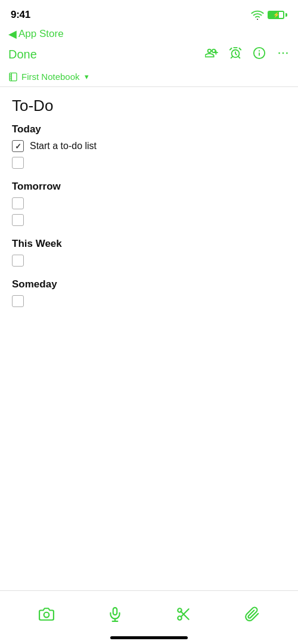 This screenshot has width=298, height=644. What do you see at coordinates (149, 638) in the screenshot?
I see `home-indicator` at bounding box center [149, 638].